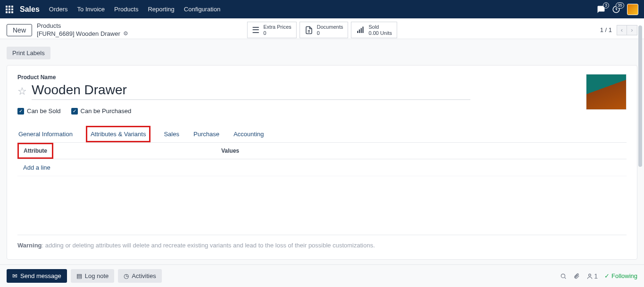 Image resolution: width=644 pixels, height=287 pixels. Describe the element at coordinates (606, 6) in the screenshot. I see `messages-badge: 3` at that location.